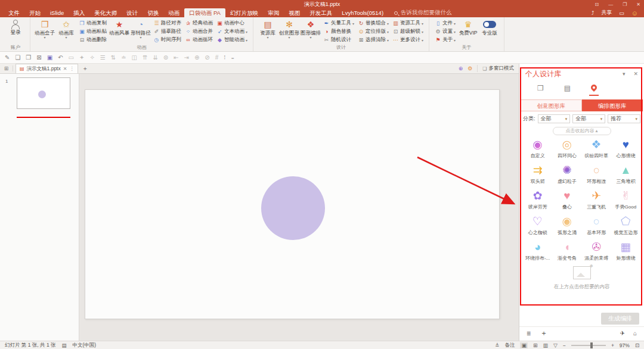 The width and height of the screenshot is (644, 349). Describe the element at coordinates (538, 148) in the screenshot. I see `design-item: ◉自定义` at that location.